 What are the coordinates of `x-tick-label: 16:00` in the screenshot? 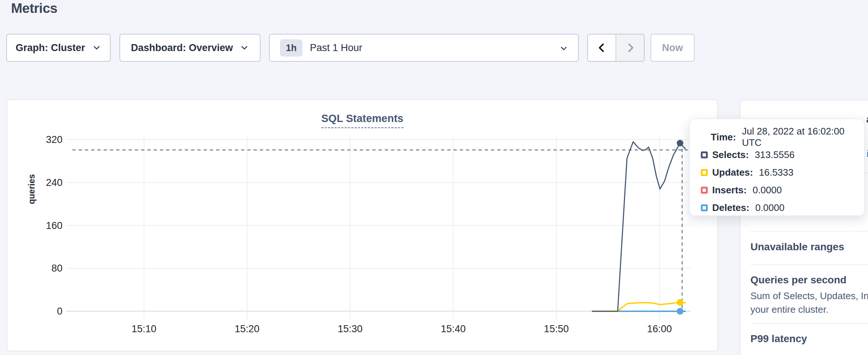 It's located at (660, 329).